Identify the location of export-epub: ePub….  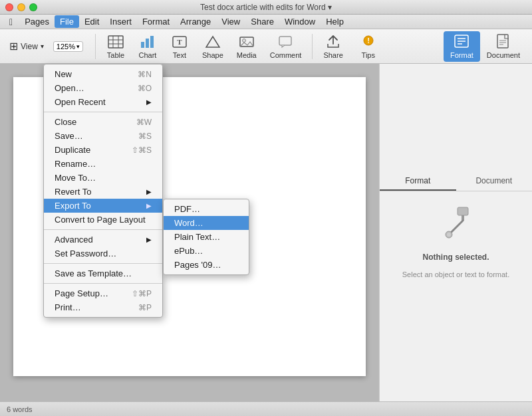
(206, 251).